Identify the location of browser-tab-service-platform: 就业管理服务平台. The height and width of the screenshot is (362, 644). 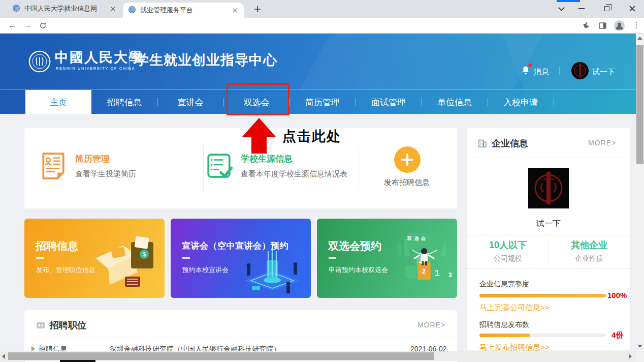
(183, 10).